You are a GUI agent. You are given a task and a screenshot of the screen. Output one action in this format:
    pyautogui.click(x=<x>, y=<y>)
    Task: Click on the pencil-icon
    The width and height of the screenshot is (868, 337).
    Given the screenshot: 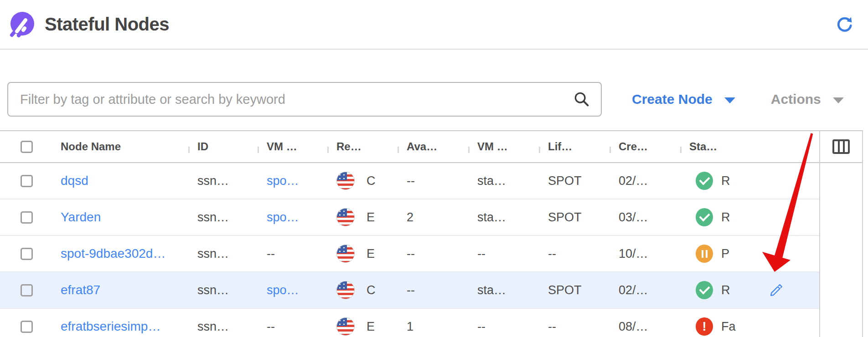 What is the action you would take?
    pyautogui.click(x=776, y=290)
    